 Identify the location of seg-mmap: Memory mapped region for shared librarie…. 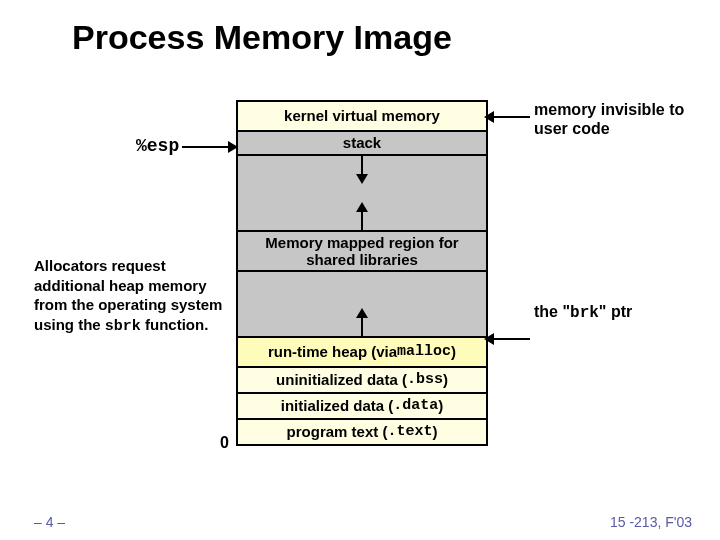
(362, 252).